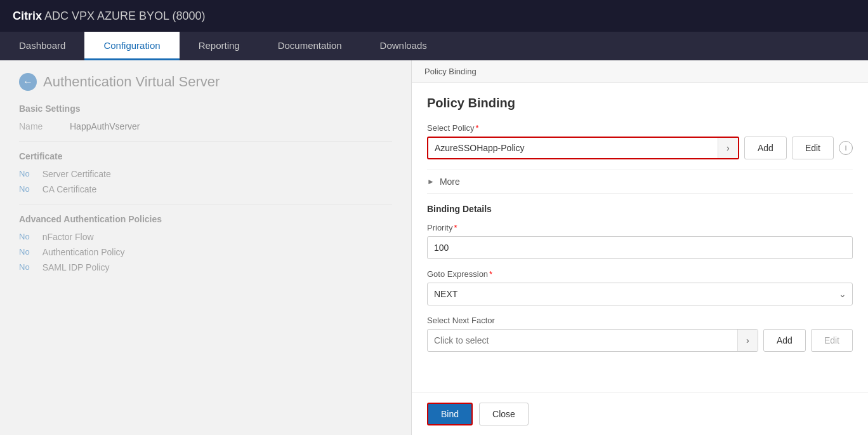 This screenshot has height=435, width=868. Describe the element at coordinates (747, 340) in the screenshot. I see `next-factor-arrow-button: ›` at that location.